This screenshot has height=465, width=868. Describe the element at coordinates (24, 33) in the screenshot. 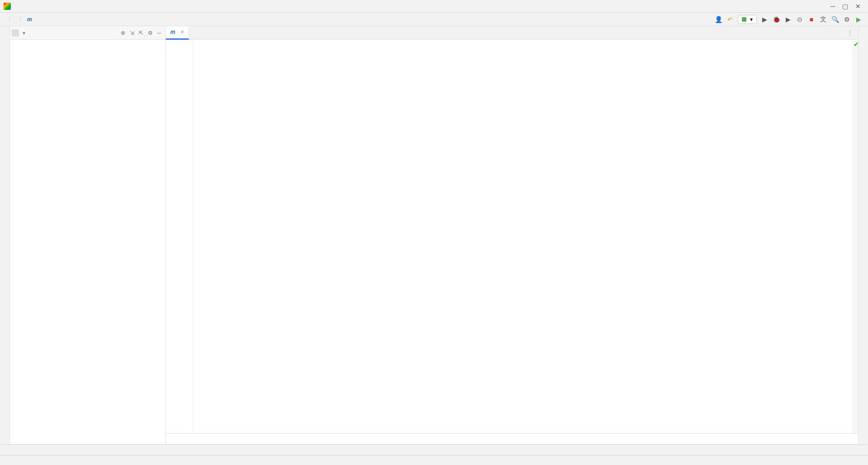

I see `project-view-selector: ▾` at that location.